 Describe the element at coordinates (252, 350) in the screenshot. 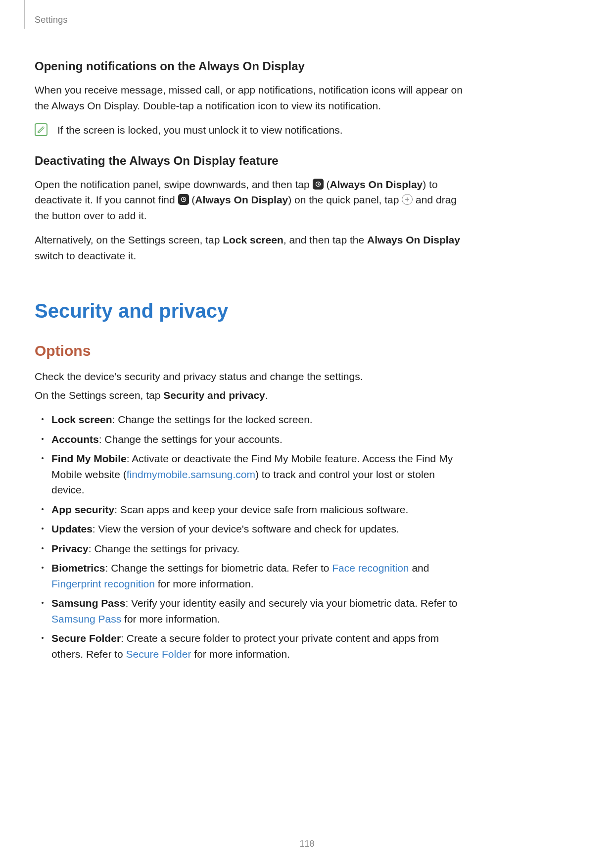

I see `heading-options: Options` at that location.